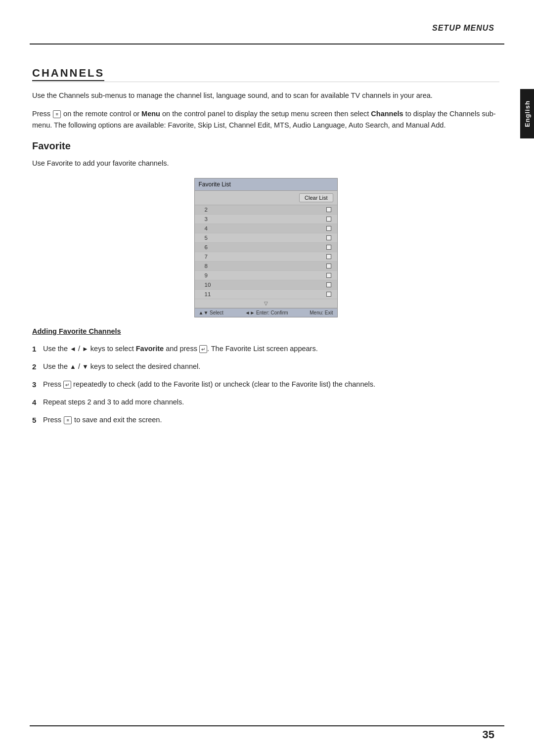 The height and width of the screenshot is (756, 534). What do you see at coordinates (266, 96) in the screenshot?
I see `channels-intro1: Use the Channels sub-menus to manage the…` at bounding box center [266, 96].